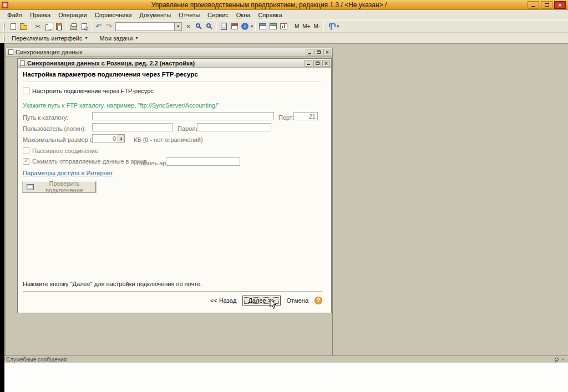  Describe the element at coordinates (113, 15) in the screenshot. I see `menu-item-catalogs: Справочники` at that location.